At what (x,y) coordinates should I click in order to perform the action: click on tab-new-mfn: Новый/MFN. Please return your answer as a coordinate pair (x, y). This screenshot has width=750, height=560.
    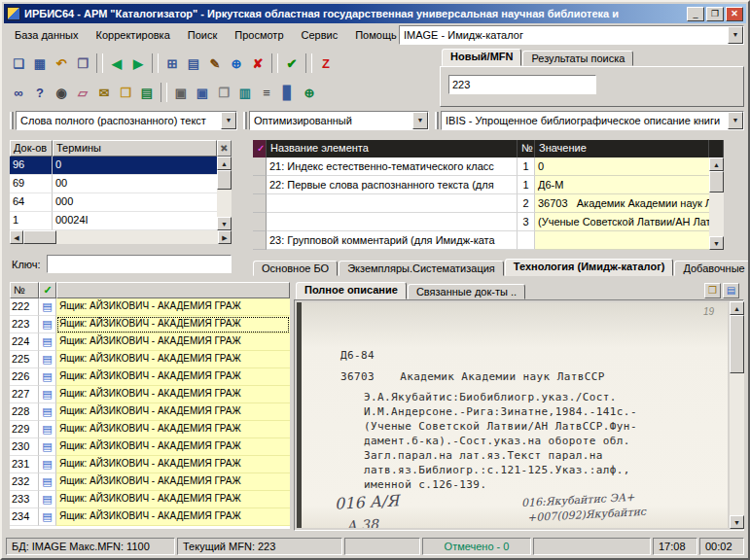
    Looking at the image, I should click on (482, 57).